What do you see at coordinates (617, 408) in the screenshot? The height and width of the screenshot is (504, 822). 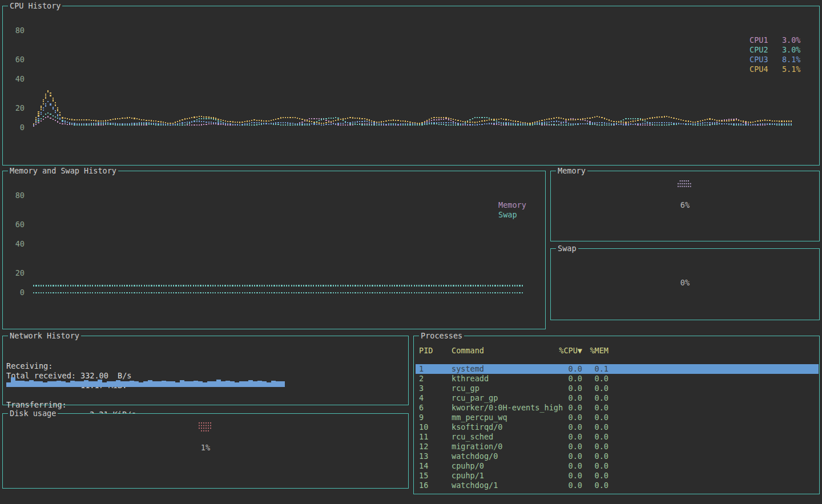 I see `process-row: 6kworker/0:0H-events_high0.00.0` at bounding box center [617, 408].